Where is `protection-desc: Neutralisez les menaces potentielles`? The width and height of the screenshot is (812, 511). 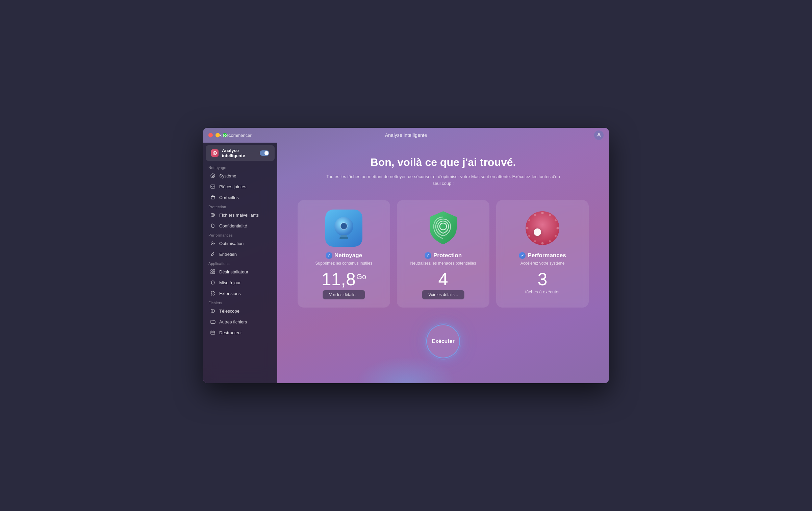 protection-desc: Neutralisez les menaces potentielles is located at coordinates (443, 263).